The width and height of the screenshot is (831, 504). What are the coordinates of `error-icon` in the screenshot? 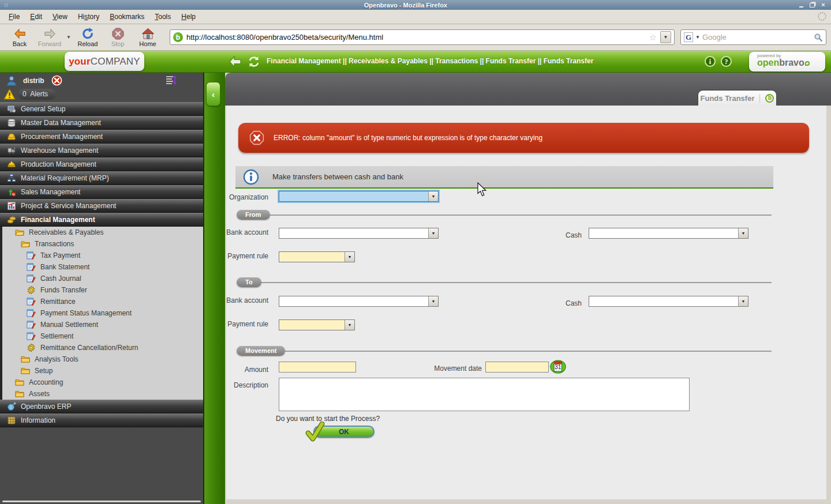 It's located at (257, 138).